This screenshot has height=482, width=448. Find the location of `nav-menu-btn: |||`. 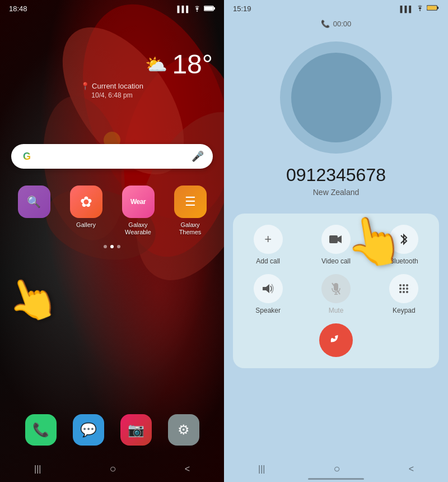

nav-menu-btn: ||| is located at coordinates (38, 469).